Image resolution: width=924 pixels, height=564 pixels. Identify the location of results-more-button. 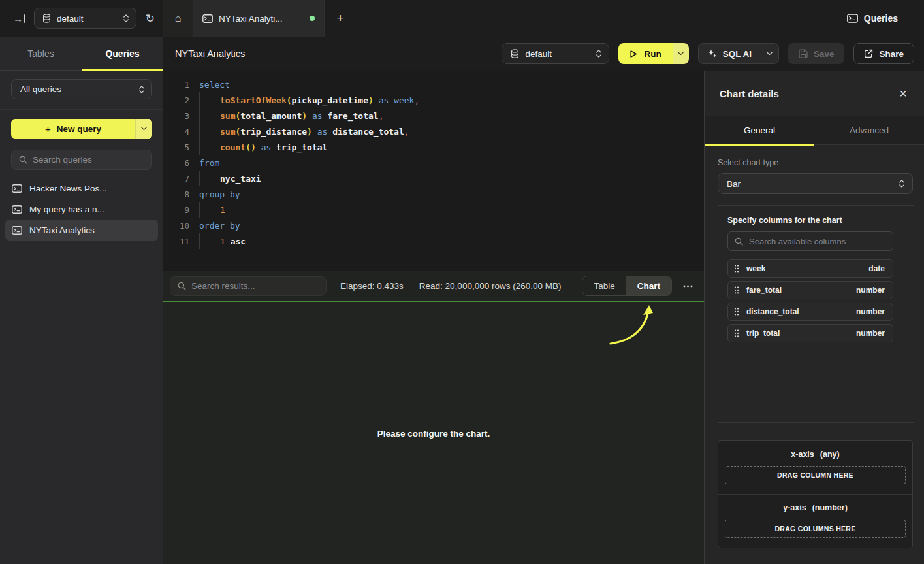
(688, 286).